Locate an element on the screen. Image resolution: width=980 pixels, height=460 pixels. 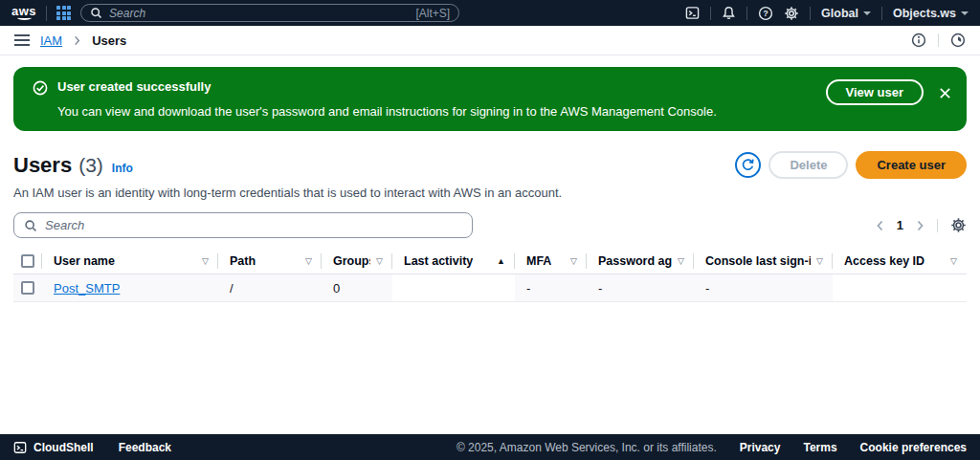
copyright-text: © 2025, Amazon Web Services, Inc. or its… is located at coordinates (587, 448).